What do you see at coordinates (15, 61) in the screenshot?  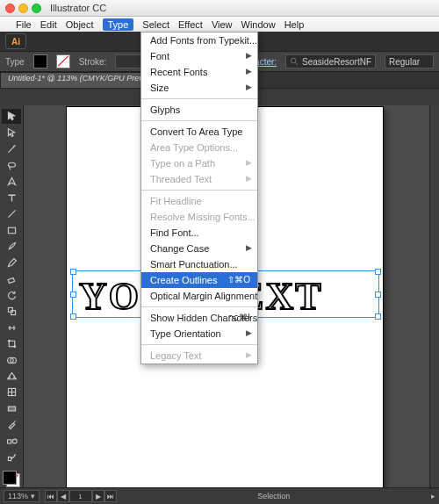 I see `control-mode-label: Type` at bounding box center [15, 61].